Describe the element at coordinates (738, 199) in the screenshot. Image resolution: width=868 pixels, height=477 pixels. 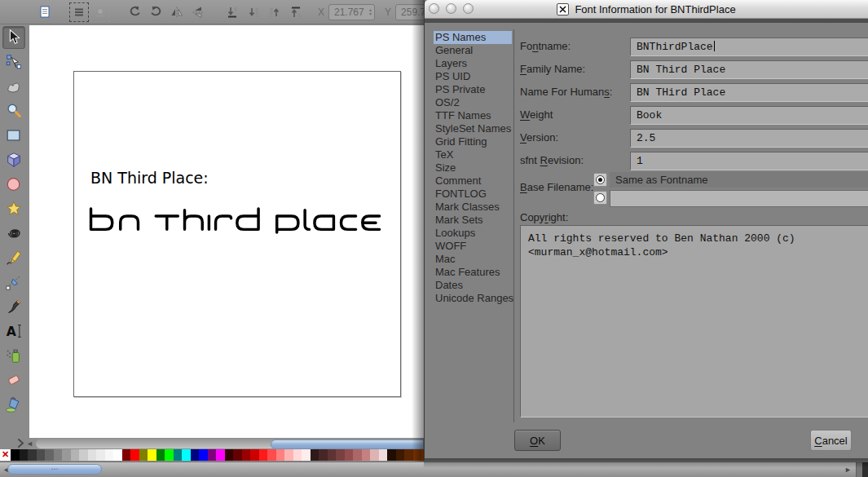
I see `base-filename-field` at that location.